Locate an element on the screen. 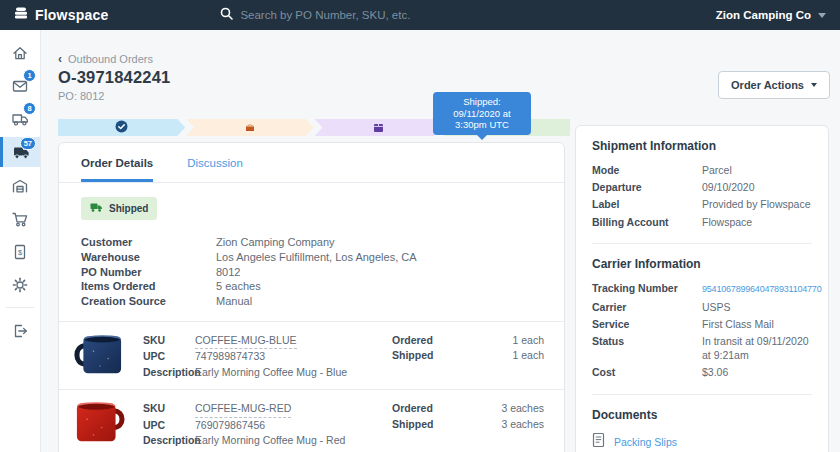 The width and height of the screenshot is (840, 452). tooltip-line2: 3:30pm UTC is located at coordinates (482, 125).